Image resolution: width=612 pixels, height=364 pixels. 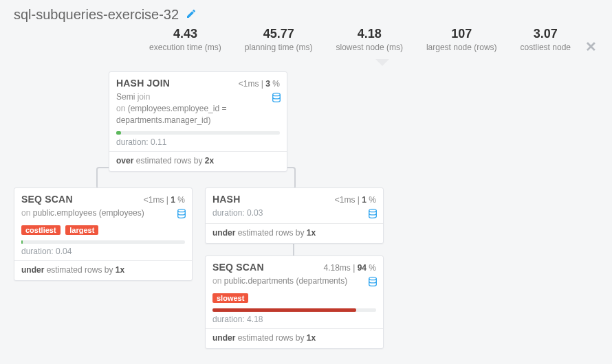 What do you see at coordinates (226, 199) in the screenshot?
I see `node-name: HASH` at bounding box center [226, 199].